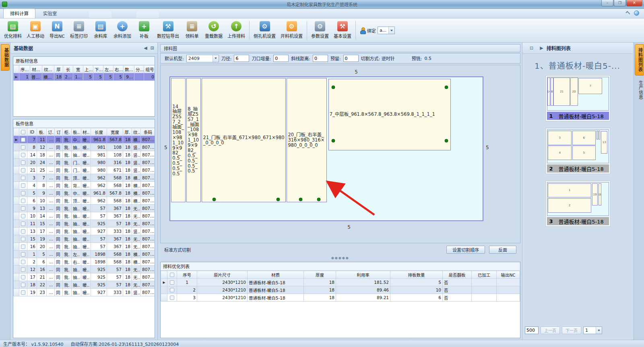 This screenshot has width=644, height=347. I want to click on tab-nesting-calc: 排料计算, so click(19, 13).